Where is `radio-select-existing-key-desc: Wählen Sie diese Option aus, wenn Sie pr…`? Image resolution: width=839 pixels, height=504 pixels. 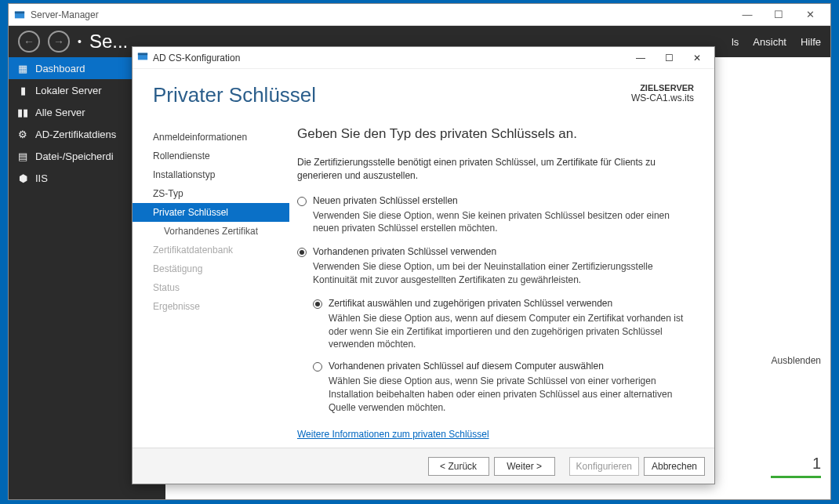
radio-select-existing-key-desc: Wählen Sie diese Option aus, wenn Sie pr… is located at coordinates (510, 394).